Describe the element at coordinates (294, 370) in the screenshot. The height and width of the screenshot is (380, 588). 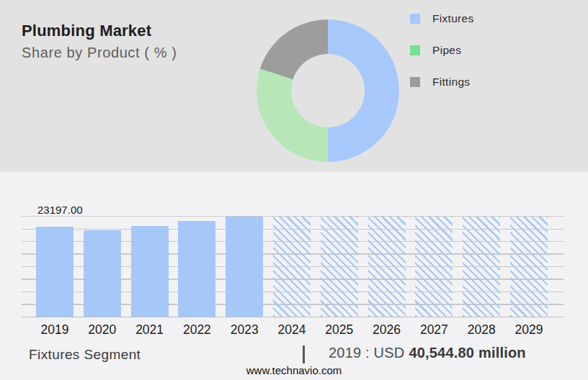
I see `website-text: www.technavio.com` at that location.